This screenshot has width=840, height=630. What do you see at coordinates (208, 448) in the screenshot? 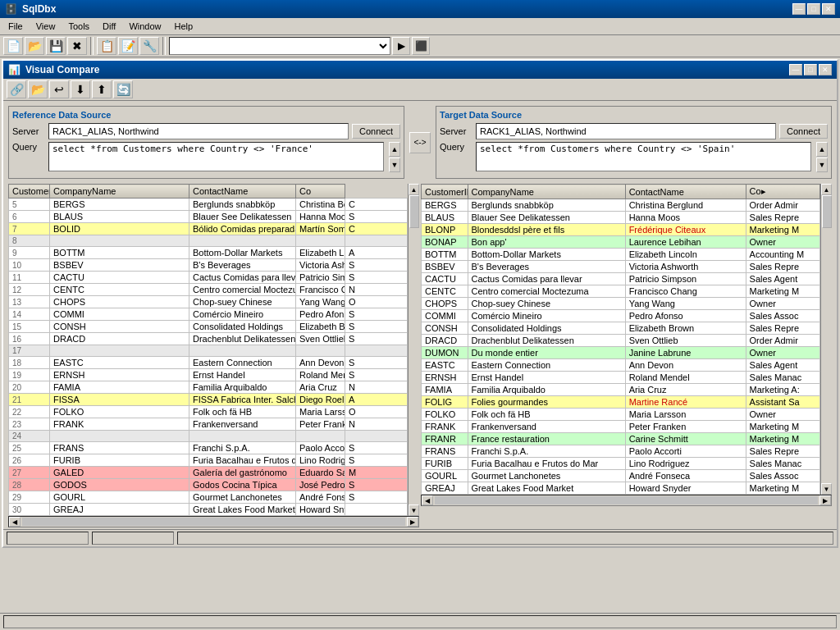
I see `left-grid-row-20: 25FRANSFranchi S.p.A.Paolo AccortiS` at bounding box center [208, 448].